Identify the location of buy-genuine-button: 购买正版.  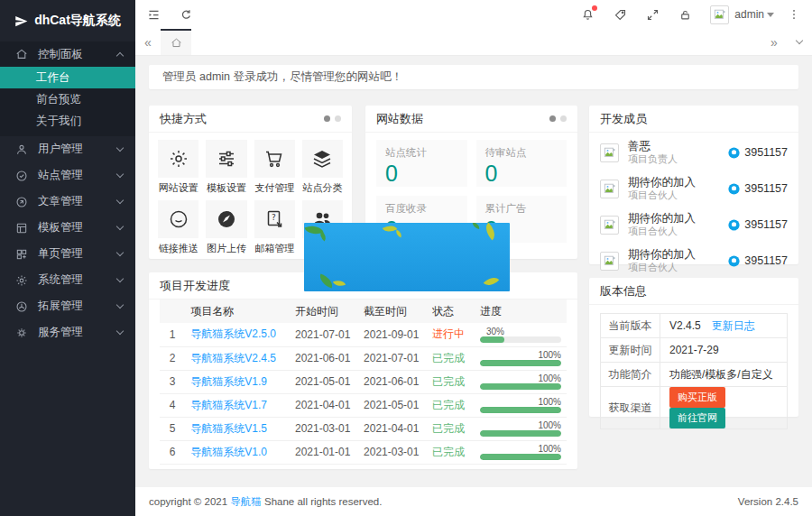
(697, 397).